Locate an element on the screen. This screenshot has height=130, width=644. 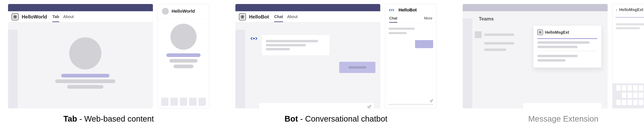
bot-mobile-window: HelloBot Chat More is located at coordinates (411, 56).